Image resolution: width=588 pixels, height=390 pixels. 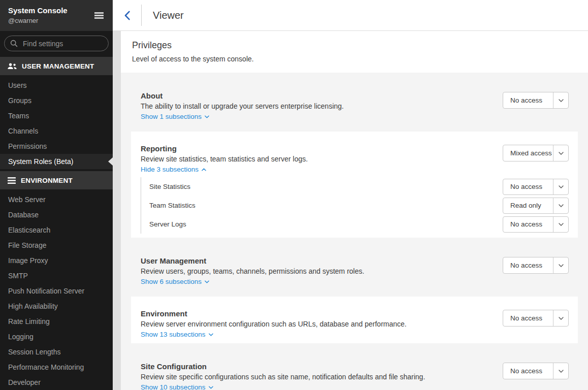 I want to click on toggle-label: Show 6 subsections, so click(x=171, y=282).